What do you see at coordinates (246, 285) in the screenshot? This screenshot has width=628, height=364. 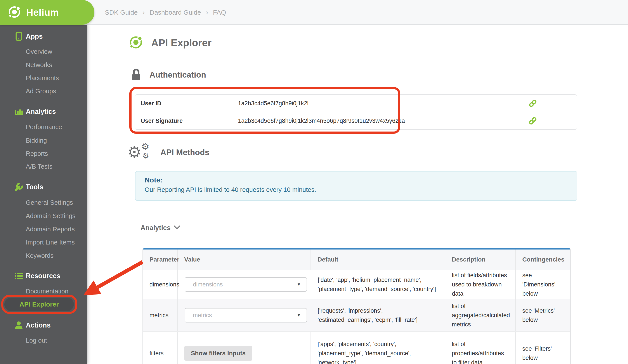 I see `dimensions-select: dimensions ▼` at bounding box center [246, 285].